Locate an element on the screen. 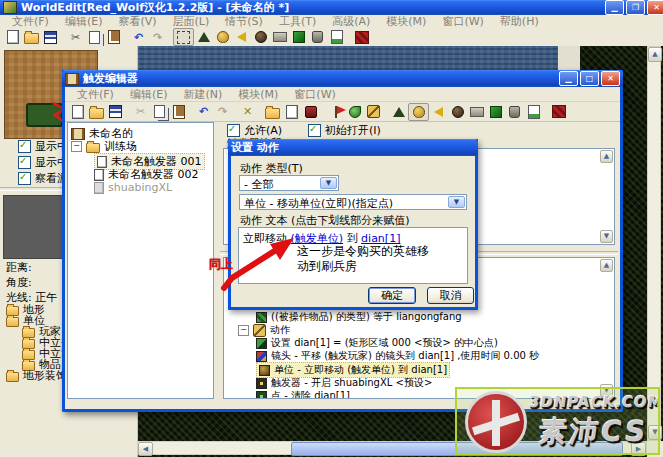 This screenshot has width=663, height=457. script-action-set: 设置 dian[1] = (矩形区域 000 <预设> 的中心点) is located at coordinates (384, 343).